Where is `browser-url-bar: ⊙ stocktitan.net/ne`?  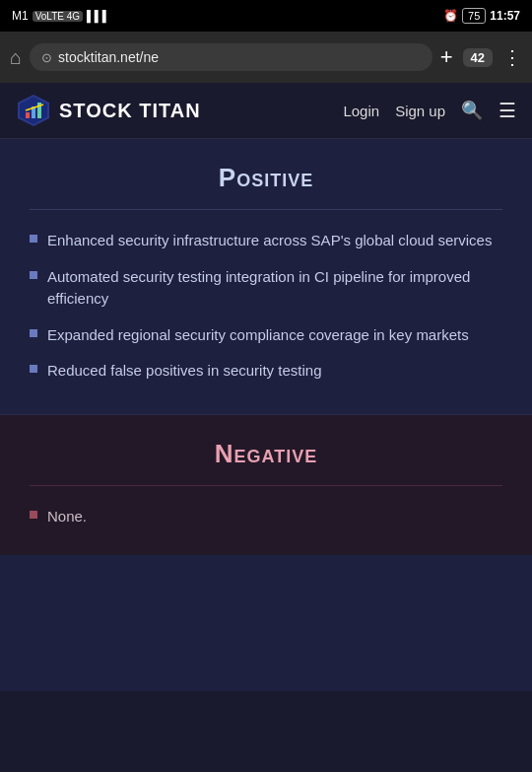 browser-url-bar: ⊙ stocktitan.net/ne is located at coordinates (231, 57).